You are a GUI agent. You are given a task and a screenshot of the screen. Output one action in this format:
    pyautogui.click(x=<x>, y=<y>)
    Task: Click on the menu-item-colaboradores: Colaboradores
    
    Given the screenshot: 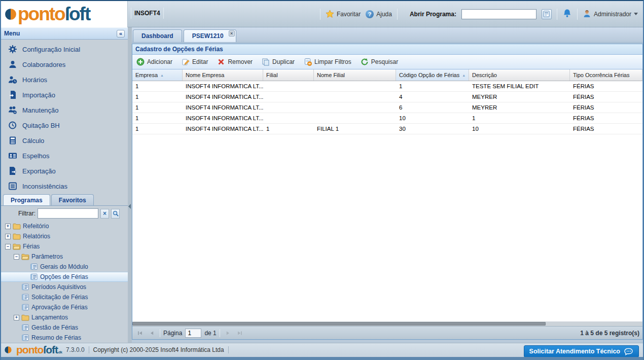 What is the action you would take?
    pyautogui.click(x=64, y=64)
    